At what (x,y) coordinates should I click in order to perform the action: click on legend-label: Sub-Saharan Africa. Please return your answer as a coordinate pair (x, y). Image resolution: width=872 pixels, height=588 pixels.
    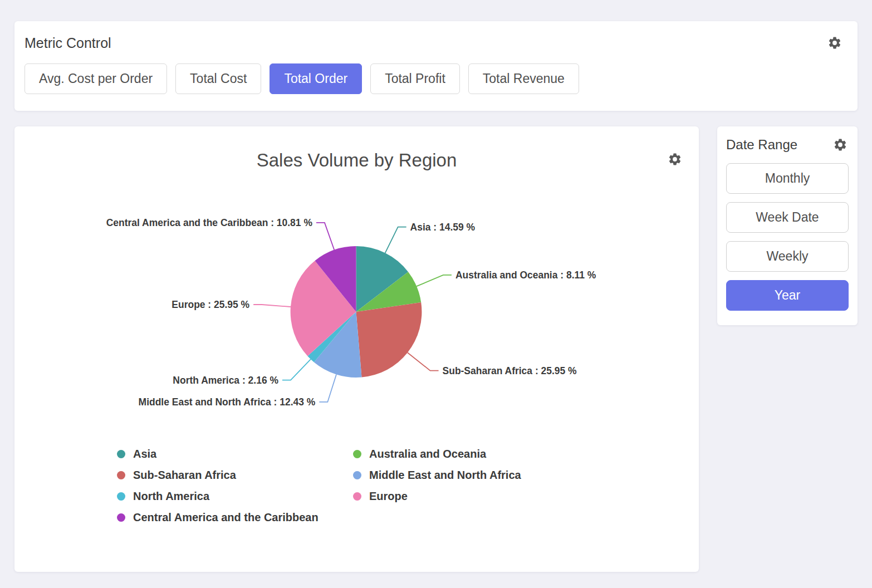
    Looking at the image, I should click on (185, 475).